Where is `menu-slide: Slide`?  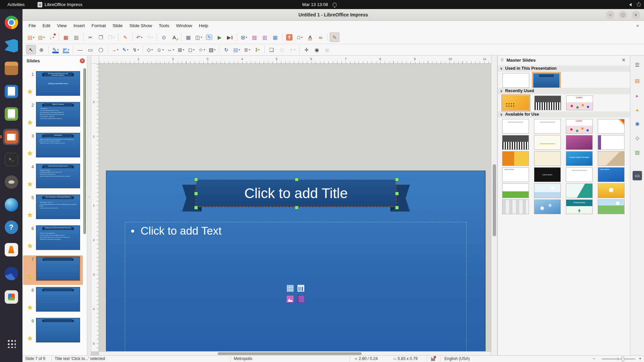 menu-slide: Slide is located at coordinates (118, 26).